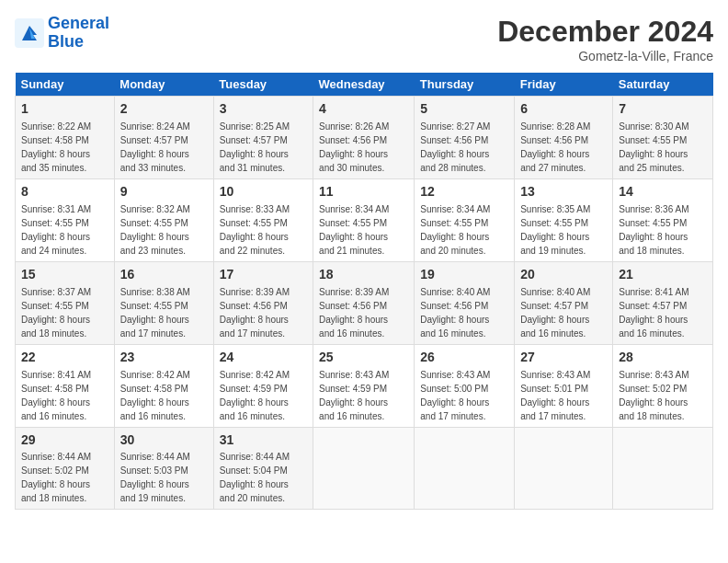 The width and height of the screenshot is (728, 563). I want to click on calendar-cell: 26Sunrise: 8:43 AM Sunset: 5:00 PM Dayli…, so click(465, 385).